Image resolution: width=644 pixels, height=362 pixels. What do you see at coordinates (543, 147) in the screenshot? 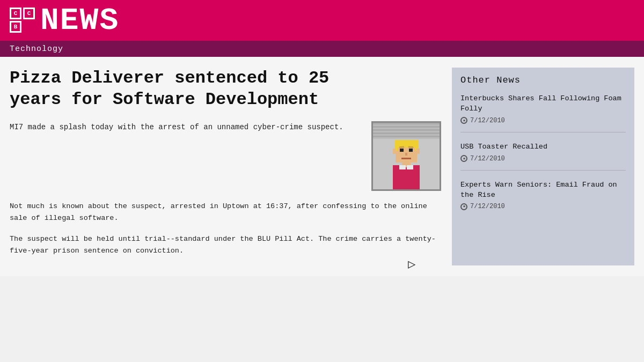
I see `sidebar-headline-2: USB Toaster Recalled` at bounding box center [543, 147].